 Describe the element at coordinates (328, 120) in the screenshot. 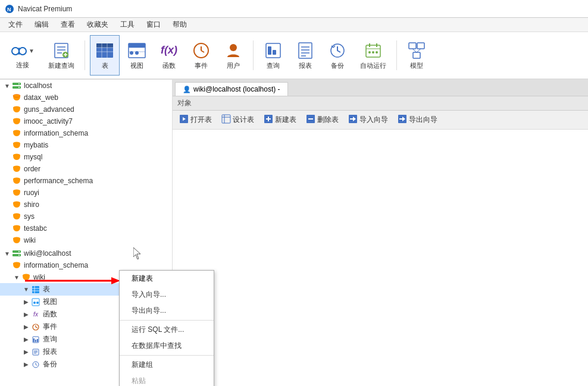

I see `delete-table-label: 删除表` at that location.